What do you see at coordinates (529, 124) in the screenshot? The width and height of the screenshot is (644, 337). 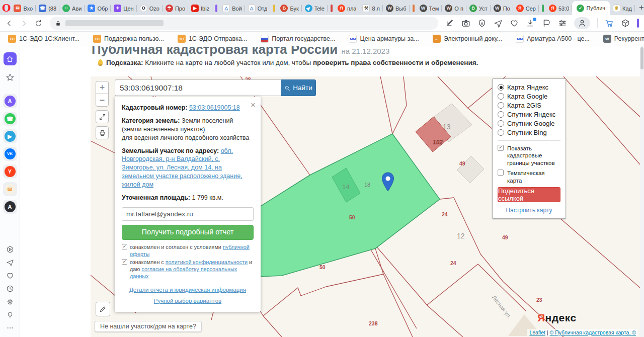 I see `layer-option: Спутник Google` at bounding box center [529, 124].